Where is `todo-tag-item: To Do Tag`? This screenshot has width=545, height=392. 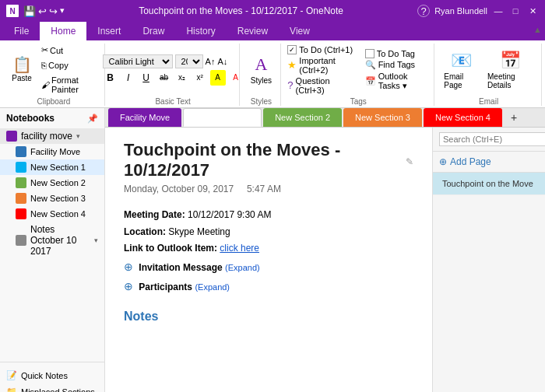 todo-tag-item: To Do Tag is located at coordinates (397, 54).